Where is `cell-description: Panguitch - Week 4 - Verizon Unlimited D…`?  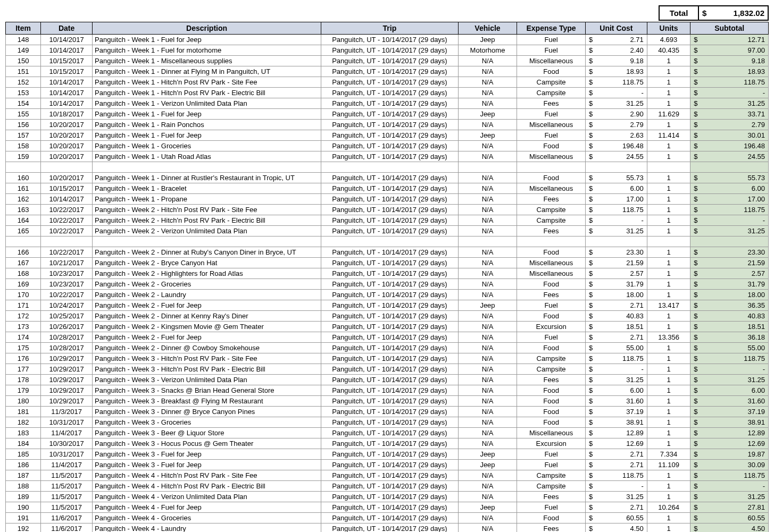
cell-description: Panguitch - Week 4 - Verizon Unlimited D… is located at coordinates (207, 497).